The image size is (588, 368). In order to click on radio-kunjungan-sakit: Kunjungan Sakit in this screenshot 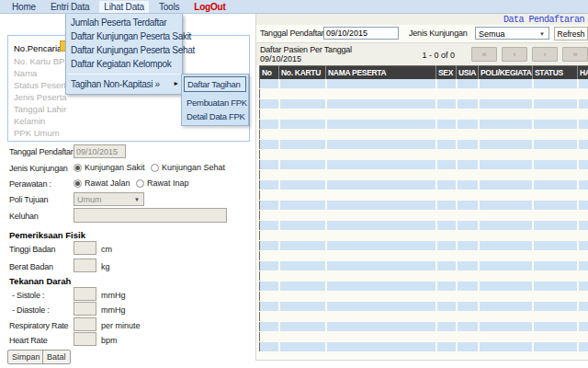, I will do `click(109, 167)`.